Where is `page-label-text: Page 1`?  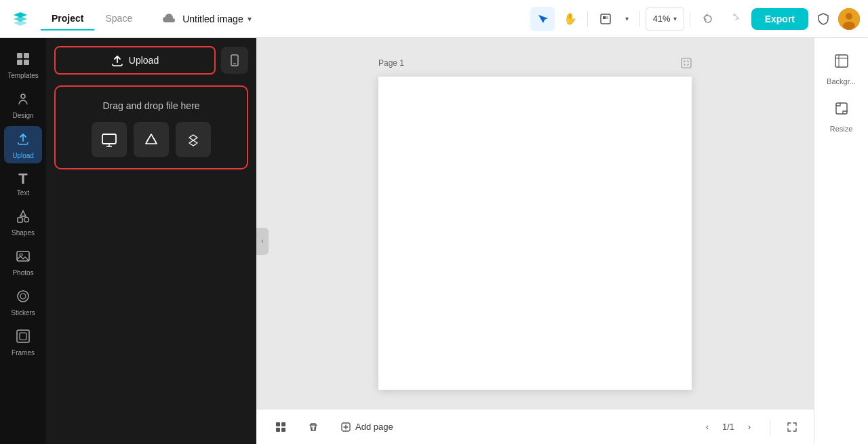 page-label-text: Page 1 is located at coordinates (391, 63).